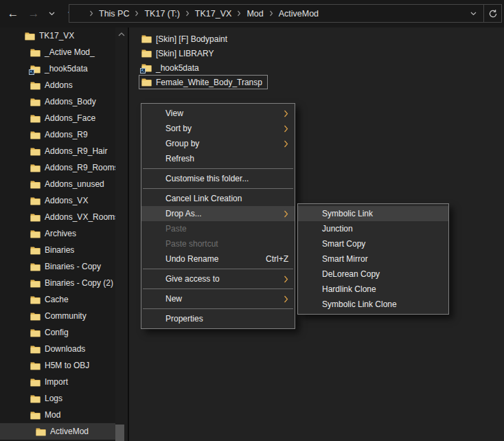  What do you see at coordinates (58, 234) in the screenshot?
I see `sidebar-item-archives: Archives` at bounding box center [58, 234].